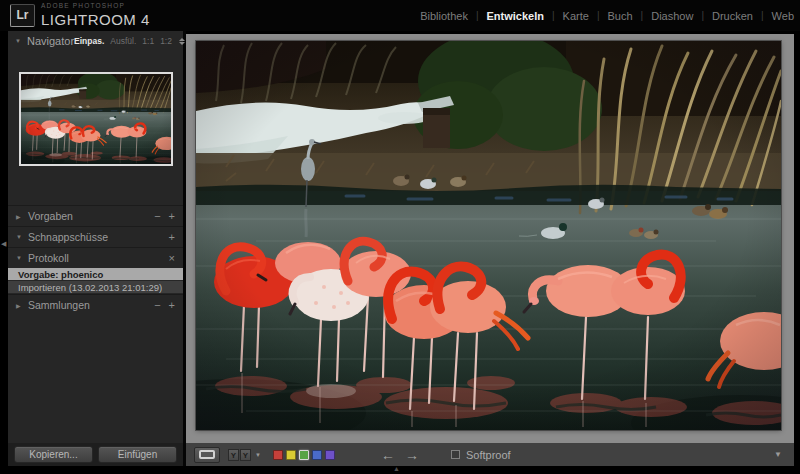 The image size is (800, 474). I want to click on history-item-import: Importieren (13.02.2013 21:01:29), so click(96, 287).